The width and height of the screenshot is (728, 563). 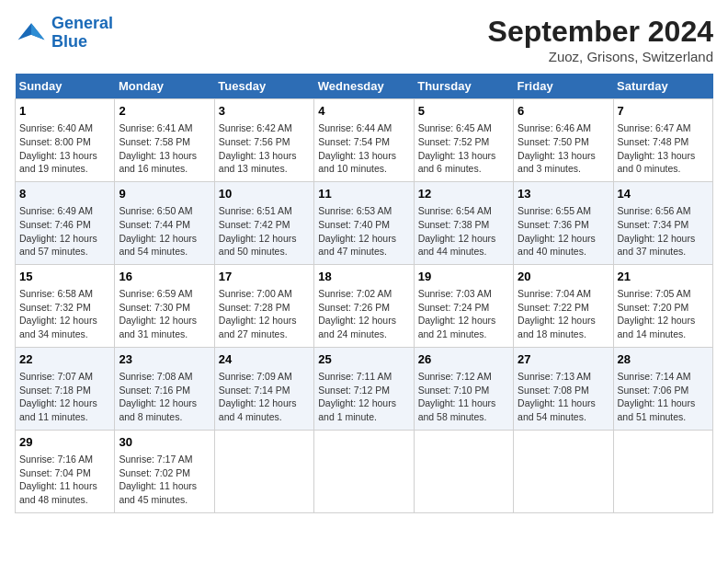 What do you see at coordinates (64, 277) in the screenshot?
I see `day-number: 15` at bounding box center [64, 277].